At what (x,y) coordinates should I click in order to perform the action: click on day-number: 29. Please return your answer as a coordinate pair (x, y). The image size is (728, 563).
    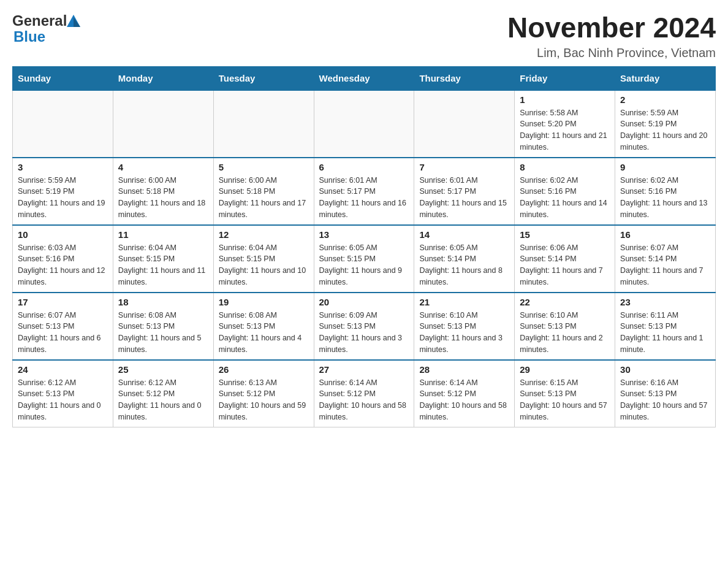
    Looking at the image, I should click on (565, 369).